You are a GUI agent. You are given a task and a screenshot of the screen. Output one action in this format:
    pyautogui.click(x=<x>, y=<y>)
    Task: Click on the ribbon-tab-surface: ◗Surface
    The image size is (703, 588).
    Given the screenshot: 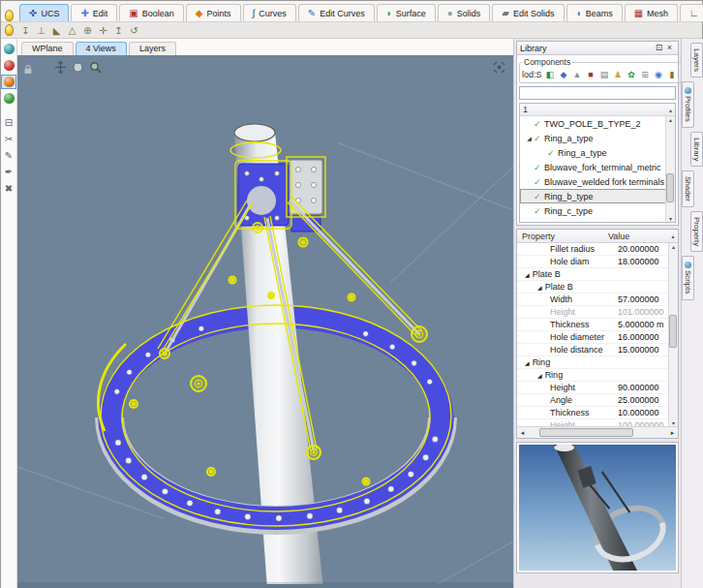 What is the action you would take?
    pyautogui.click(x=407, y=13)
    